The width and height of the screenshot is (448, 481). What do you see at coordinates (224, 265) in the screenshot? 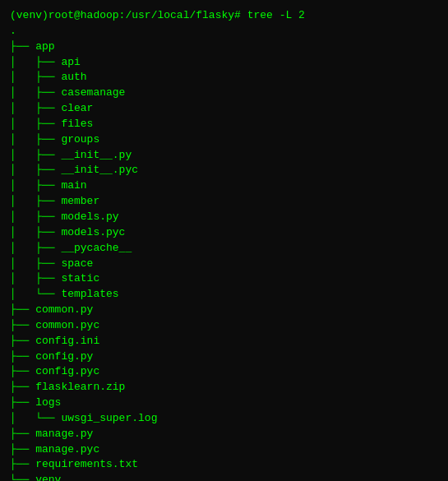
I see `tree-line: │ ├── space` at bounding box center [224, 265].